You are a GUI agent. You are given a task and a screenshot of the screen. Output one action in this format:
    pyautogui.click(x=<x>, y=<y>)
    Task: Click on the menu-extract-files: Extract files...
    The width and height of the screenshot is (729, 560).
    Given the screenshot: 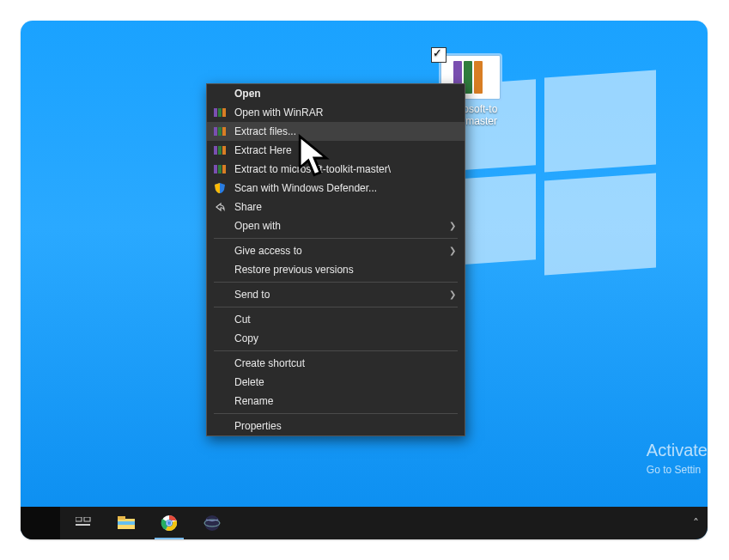 What is the action you would take?
    pyautogui.click(x=336, y=131)
    